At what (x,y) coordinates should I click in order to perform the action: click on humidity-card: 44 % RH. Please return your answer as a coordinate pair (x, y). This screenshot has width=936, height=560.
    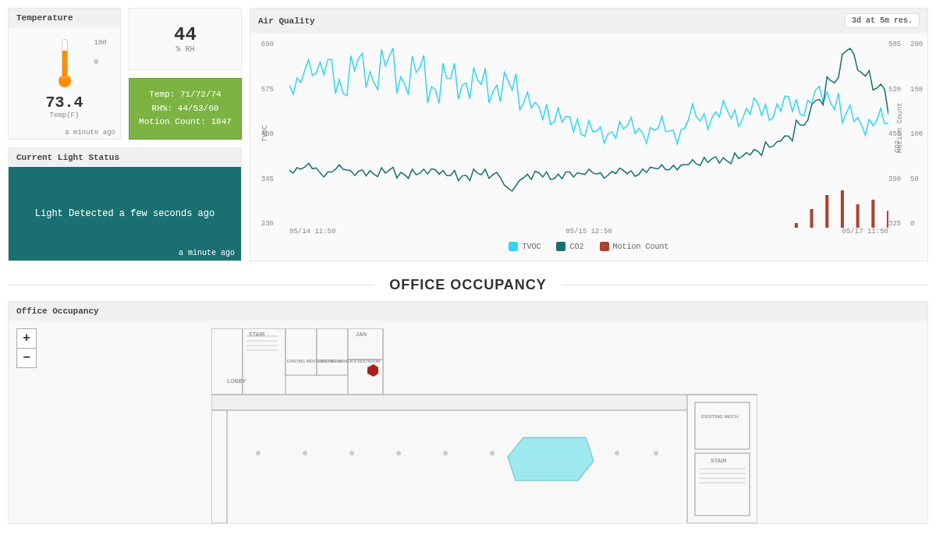
    Looking at the image, I should click on (186, 39).